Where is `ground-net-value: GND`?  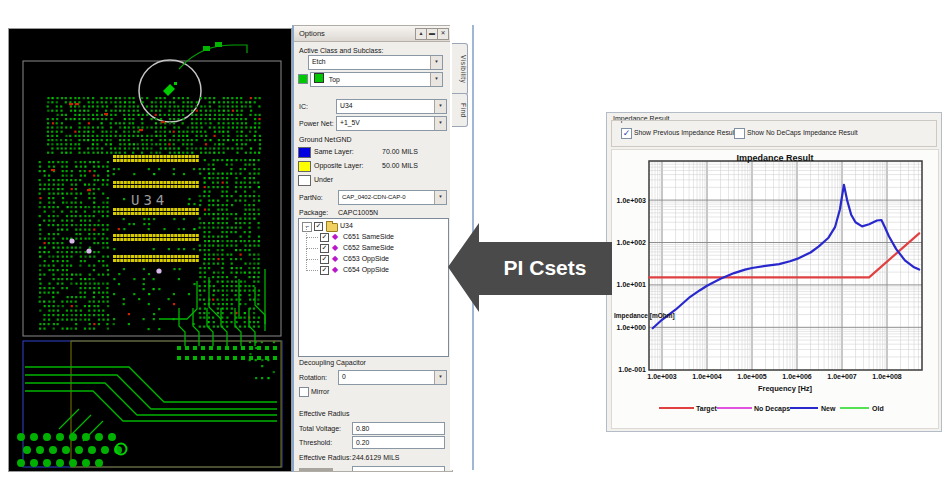 ground-net-value: GND is located at coordinates (344, 140).